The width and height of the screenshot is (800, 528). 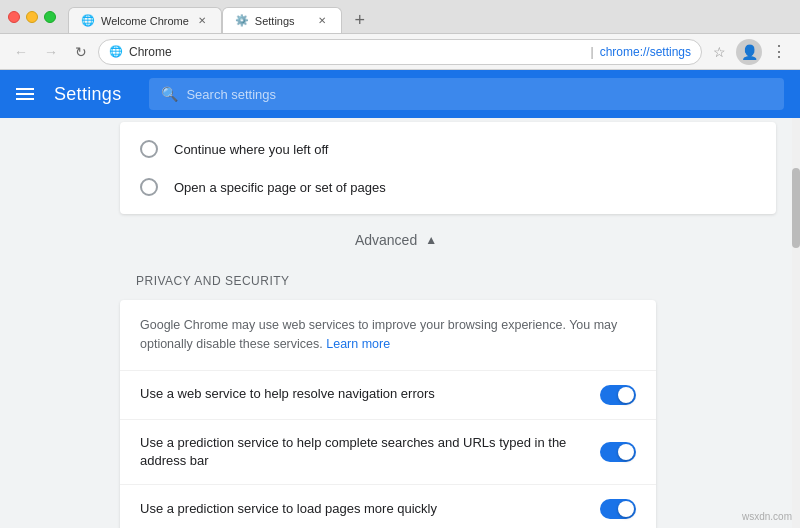 What do you see at coordinates (466, 94) in the screenshot?
I see `search-bar: 🔍 Search settings` at bounding box center [466, 94].